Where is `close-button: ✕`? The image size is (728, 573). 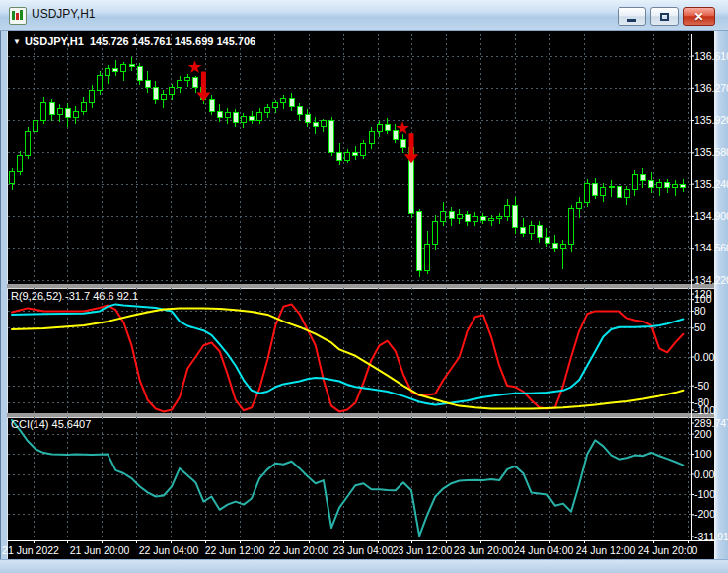 close-button: ✕ is located at coordinates (698, 16).